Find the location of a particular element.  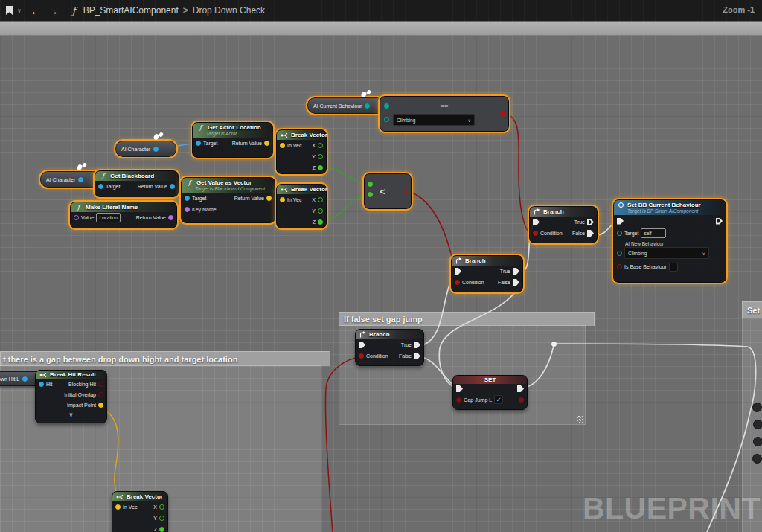

pin-label: X is located at coordinates (314, 199).